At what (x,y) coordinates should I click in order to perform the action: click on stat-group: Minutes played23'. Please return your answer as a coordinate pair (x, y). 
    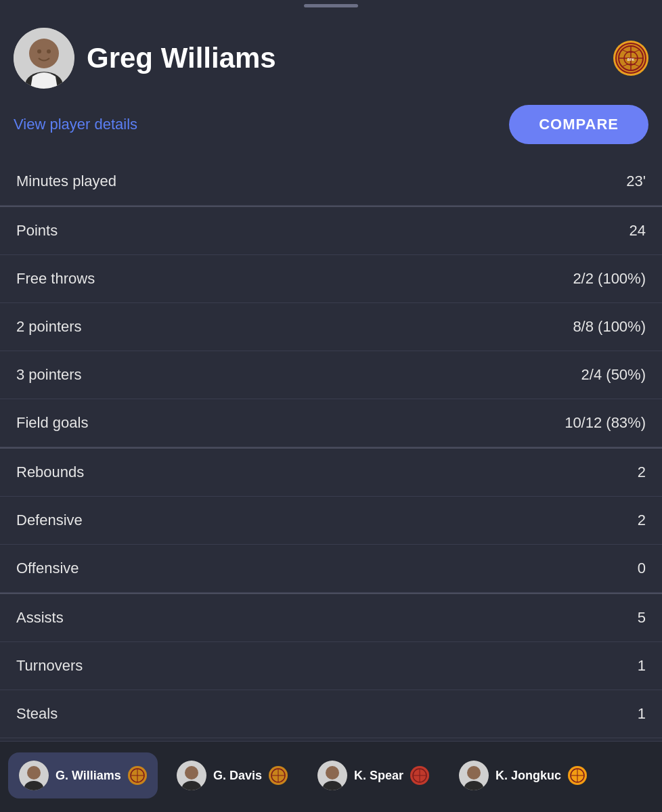
    Looking at the image, I should click on (331, 181).